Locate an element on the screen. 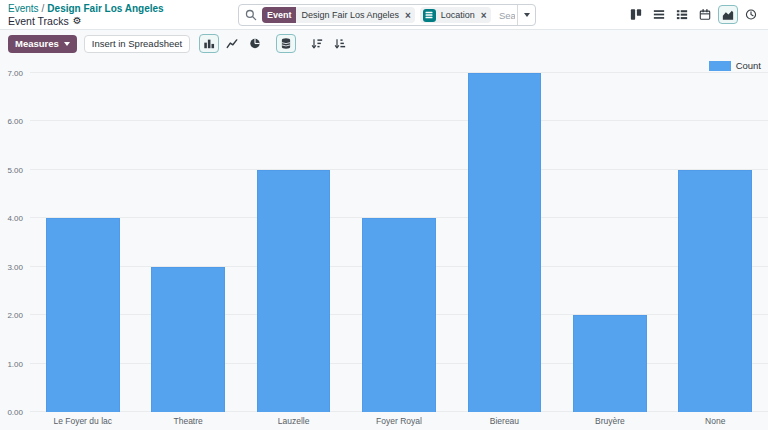  sort-ascending-button is located at coordinates (340, 44).